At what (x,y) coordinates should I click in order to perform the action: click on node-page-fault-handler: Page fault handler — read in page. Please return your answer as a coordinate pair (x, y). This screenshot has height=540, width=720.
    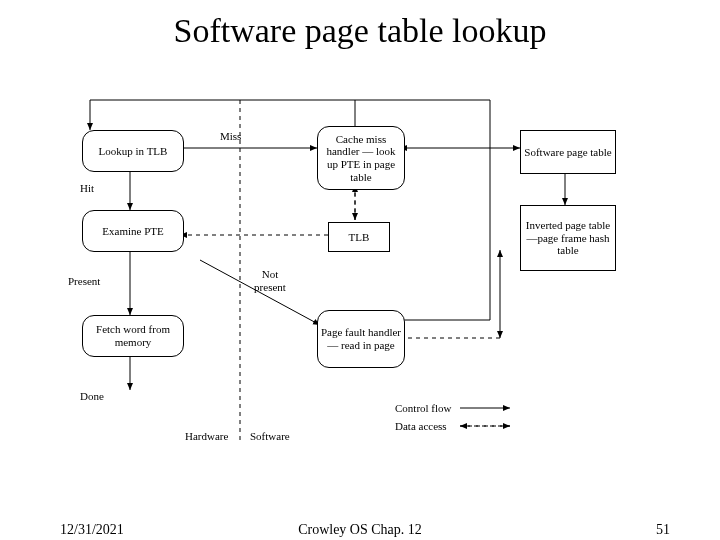
    Looking at the image, I should click on (361, 339).